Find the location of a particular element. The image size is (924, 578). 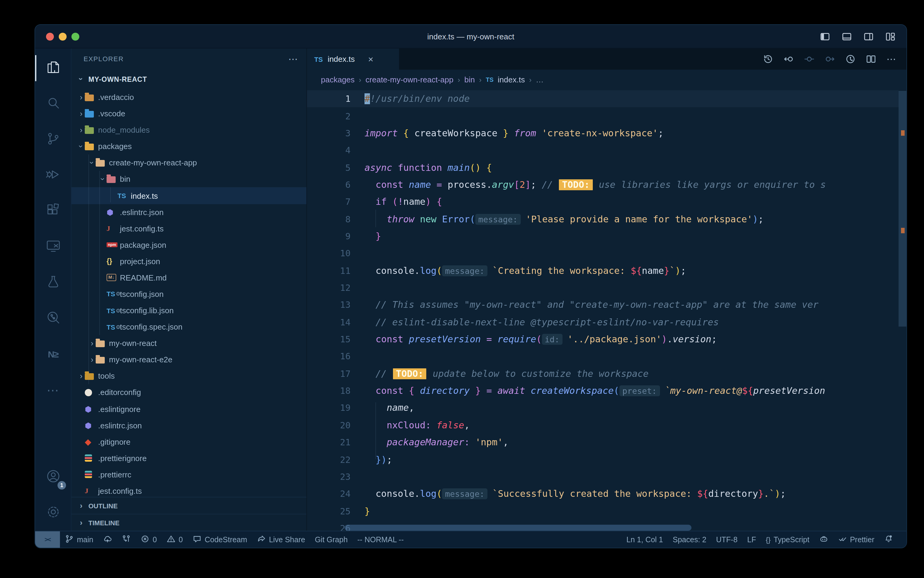

status-pipeline is located at coordinates (126, 540).